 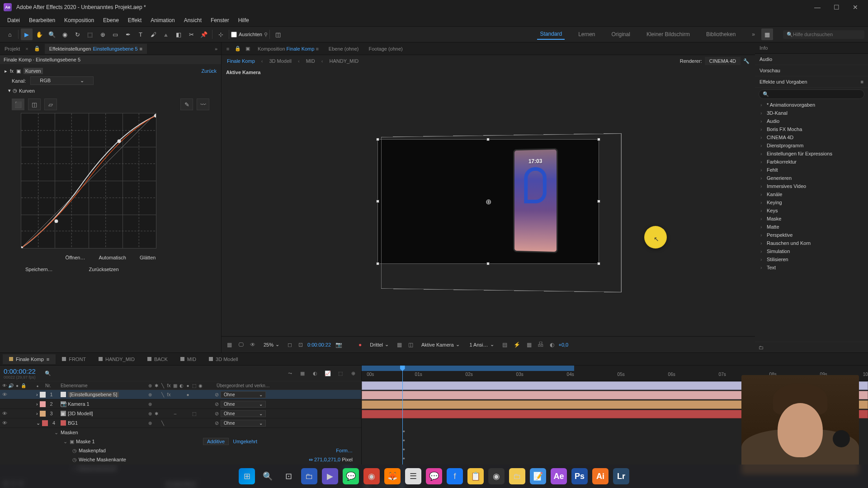 What do you see at coordinates (811, 219) in the screenshot?
I see `effect-category: ›Maske` at bounding box center [811, 219].